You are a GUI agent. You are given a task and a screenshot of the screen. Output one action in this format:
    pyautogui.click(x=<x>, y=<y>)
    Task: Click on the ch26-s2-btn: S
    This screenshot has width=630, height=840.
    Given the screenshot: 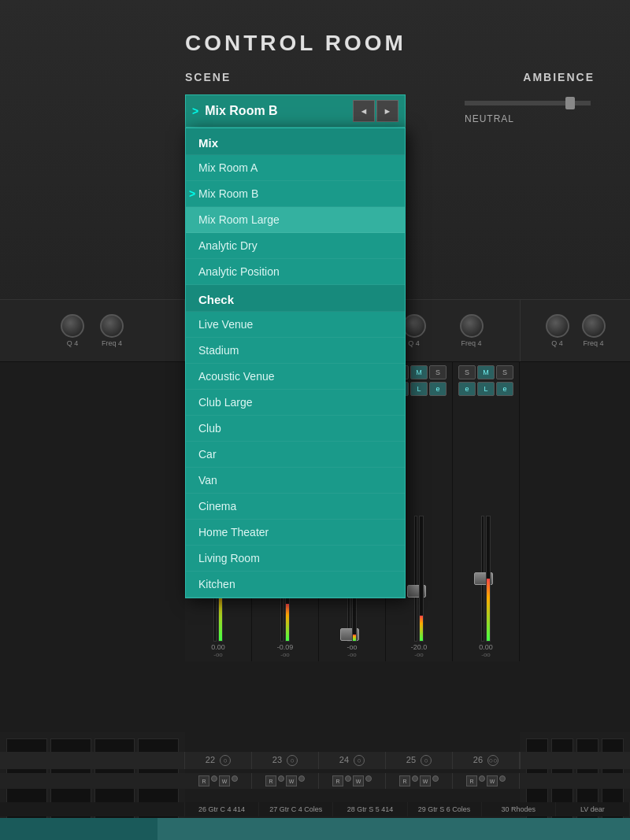 What is the action you would take?
    pyautogui.click(x=505, y=372)
    